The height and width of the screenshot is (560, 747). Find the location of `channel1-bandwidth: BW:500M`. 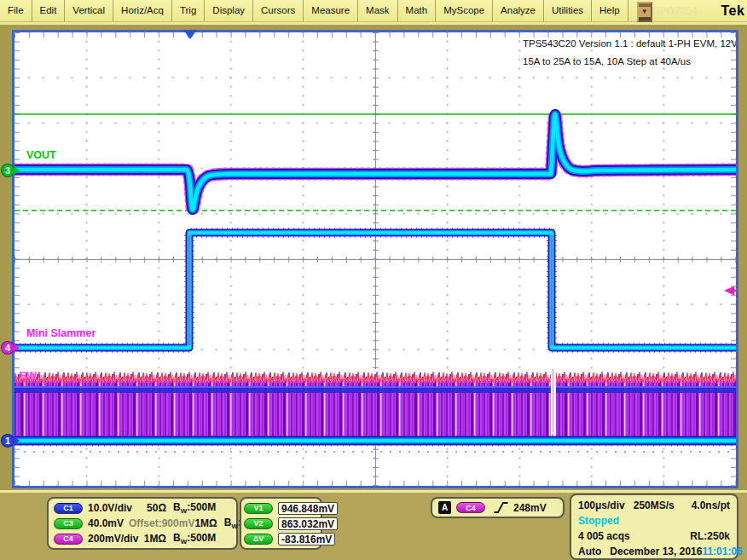

channel1-bandwidth: BW:500M is located at coordinates (199, 508).